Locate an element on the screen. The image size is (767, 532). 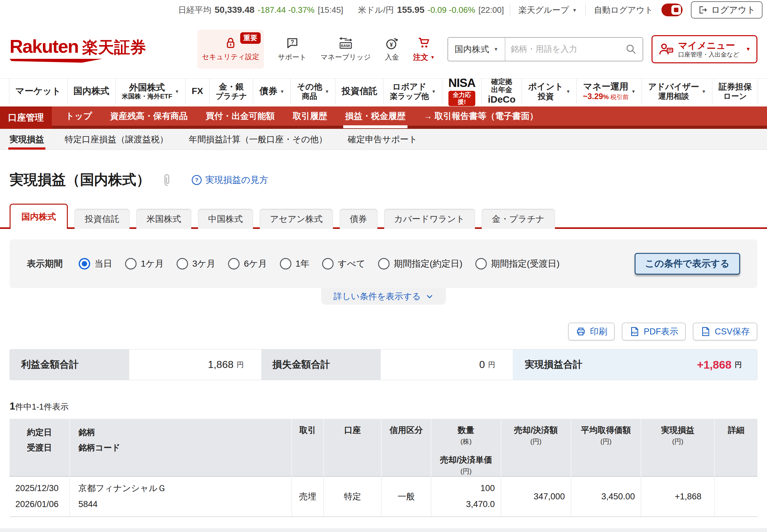
rakuten-logo: Rakuten 楽天証券 is located at coordinates (78, 49).